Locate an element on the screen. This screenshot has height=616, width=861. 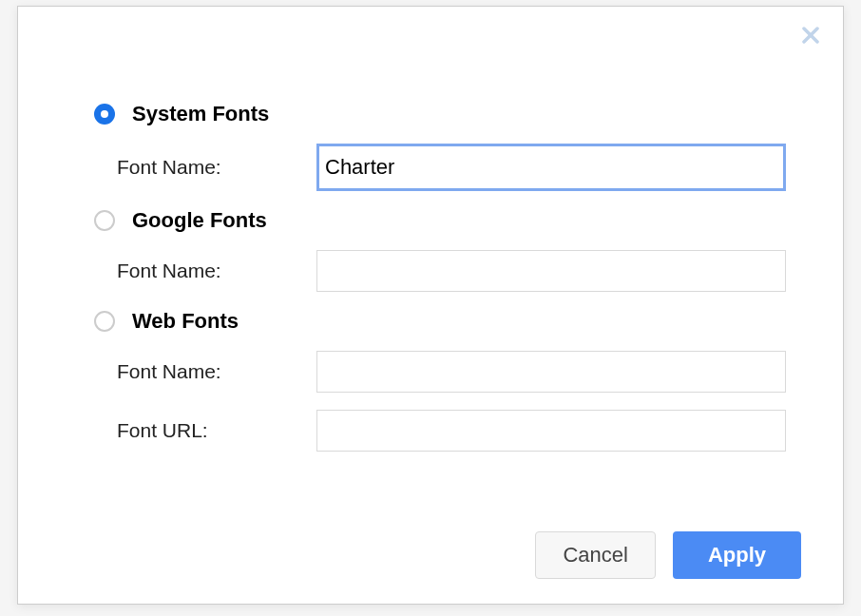
web-font-url-row: Font URL: is located at coordinates (451, 431).